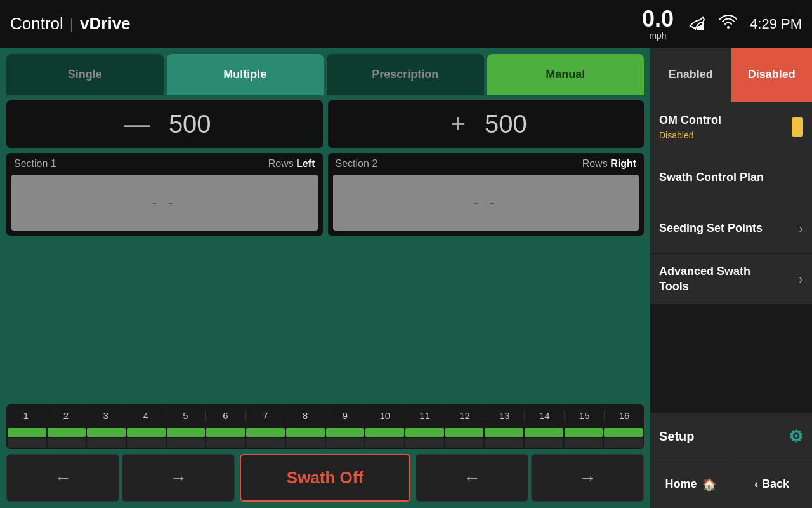 This screenshot has width=812, height=508. Describe the element at coordinates (486, 164) in the screenshot. I see `section-2-header: Section 2 Rows Right` at that location.